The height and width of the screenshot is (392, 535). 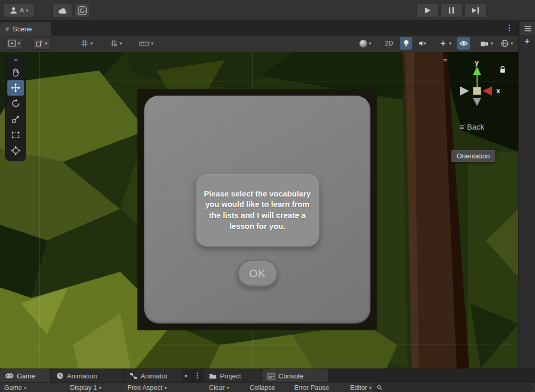 What do you see at coordinates (443, 43) in the screenshot?
I see `effects-star-icon` at bounding box center [443, 43].